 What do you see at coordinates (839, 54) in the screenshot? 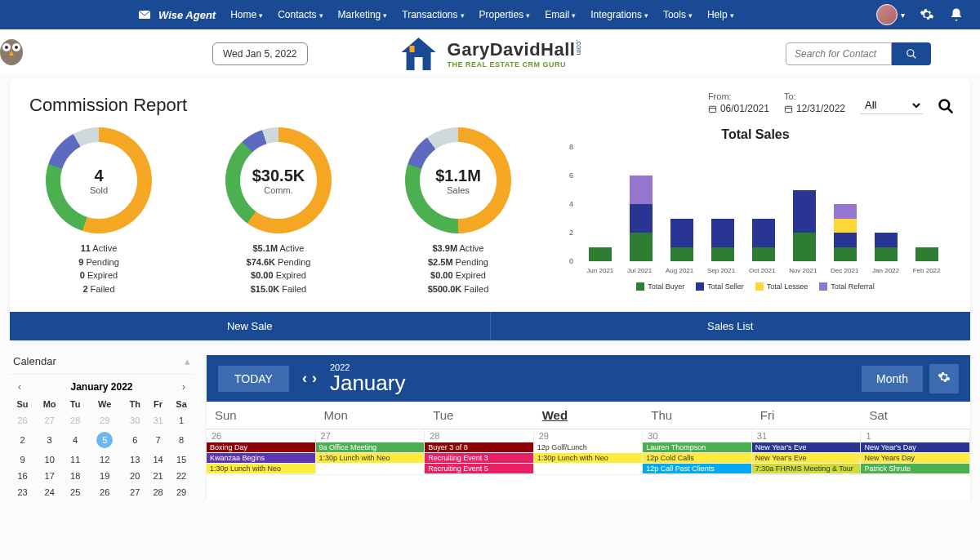
I see `search-input` at bounding box center [839, 54].